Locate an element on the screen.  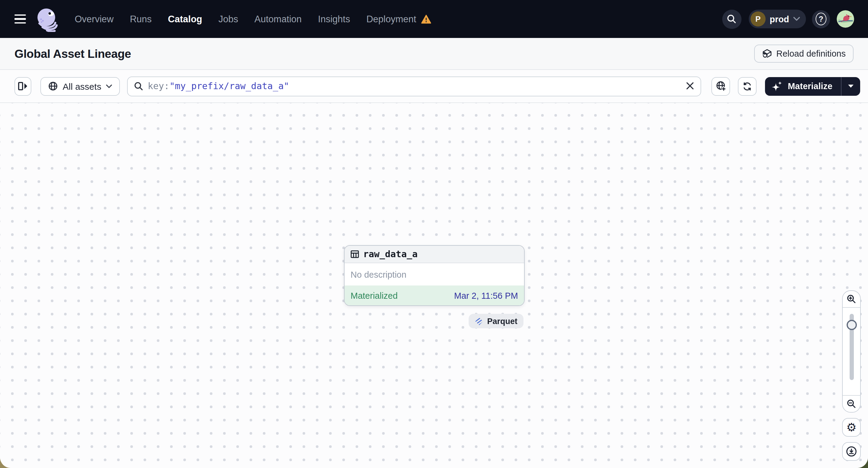
caret-down-icon is located at coordinates (851, 86).